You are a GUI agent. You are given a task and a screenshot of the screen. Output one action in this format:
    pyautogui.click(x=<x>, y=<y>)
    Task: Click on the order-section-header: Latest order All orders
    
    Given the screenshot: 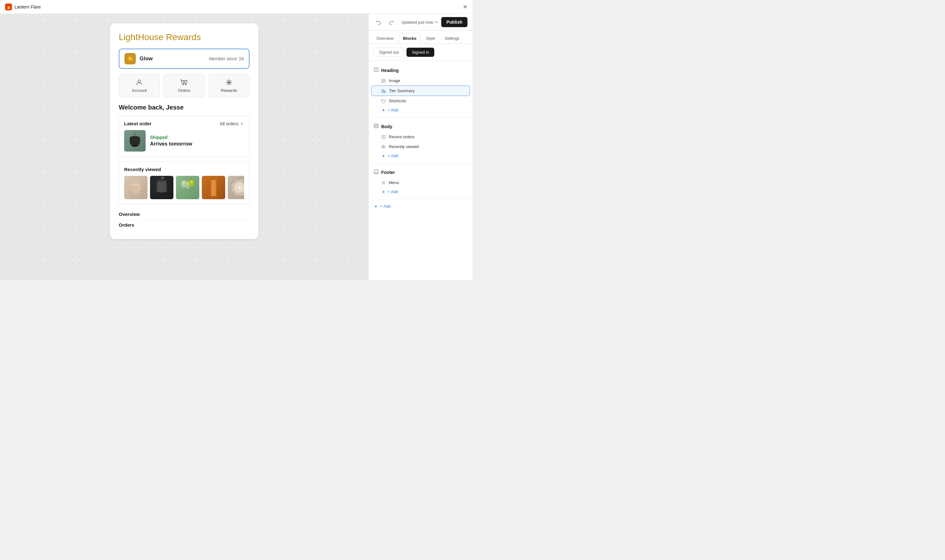 What is the action you would take?
    pyautogui.click(x=184, y=124)
    